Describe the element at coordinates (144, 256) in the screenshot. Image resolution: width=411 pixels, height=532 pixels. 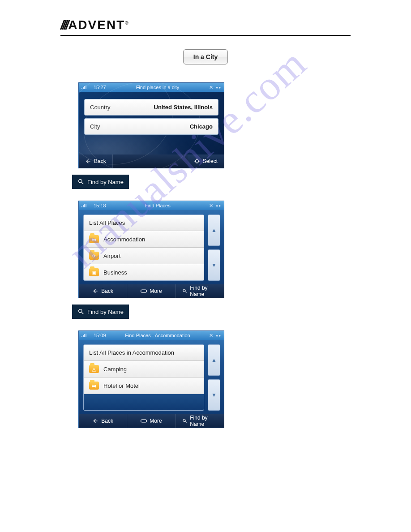
I see `list-item-airport: ✈ Airport` at that location.